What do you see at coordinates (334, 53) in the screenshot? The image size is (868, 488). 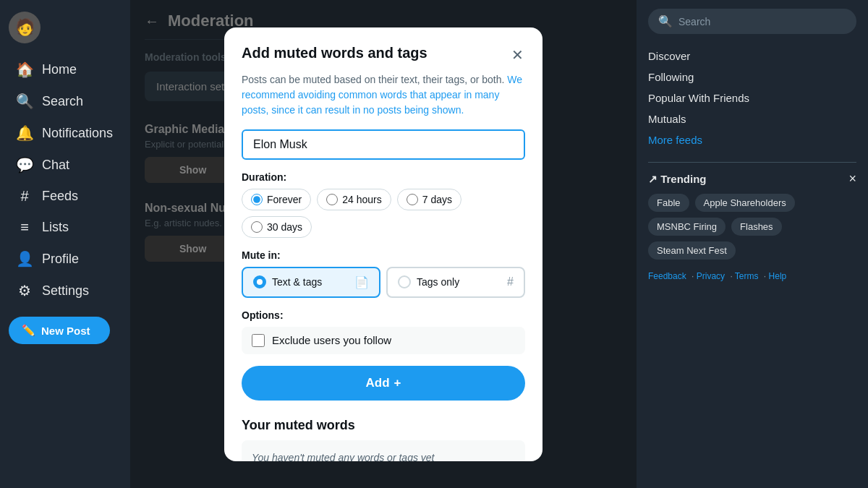 I see `modal-title: Add muted words and tags` at bounding box center [334, 53].